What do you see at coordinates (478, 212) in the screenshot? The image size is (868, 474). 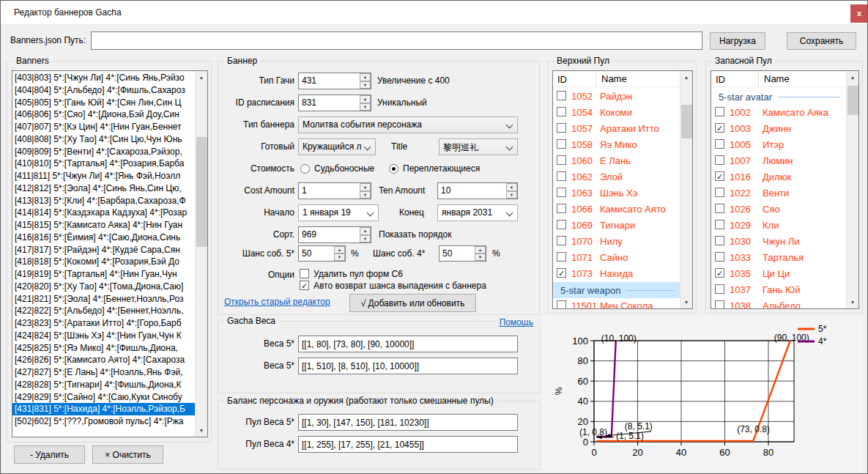 I see `end-date-picker: января 2031` at bounding box center [478, 212].